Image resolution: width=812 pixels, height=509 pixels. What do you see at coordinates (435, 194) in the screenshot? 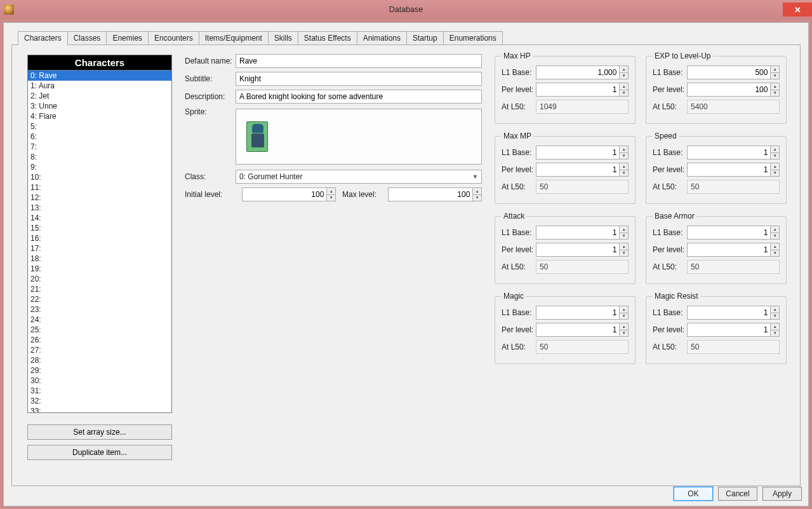
I see `max-level-spinner: ▲▼` at bounding box center [435, 194].